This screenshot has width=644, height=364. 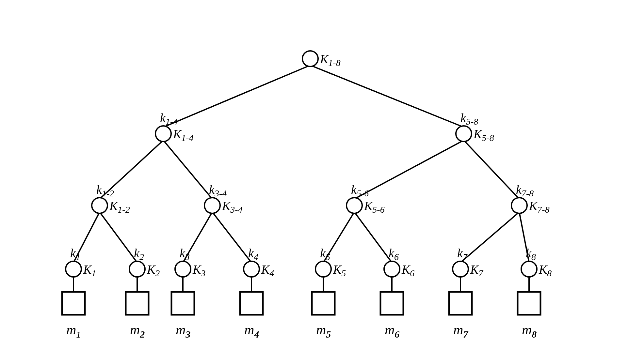 I want to click on level3-node-top-label: k7-8, so click(x=525, y=190).